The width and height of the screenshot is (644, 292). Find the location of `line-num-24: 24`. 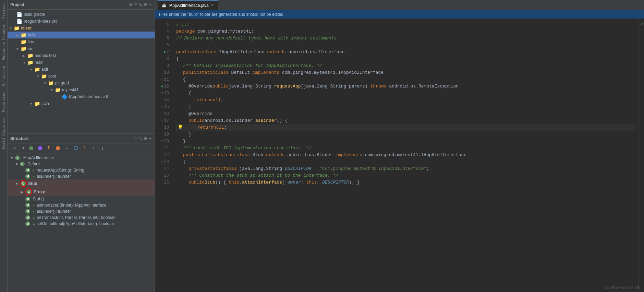

line-num-24: 24 is located at coordinates (163, 169).